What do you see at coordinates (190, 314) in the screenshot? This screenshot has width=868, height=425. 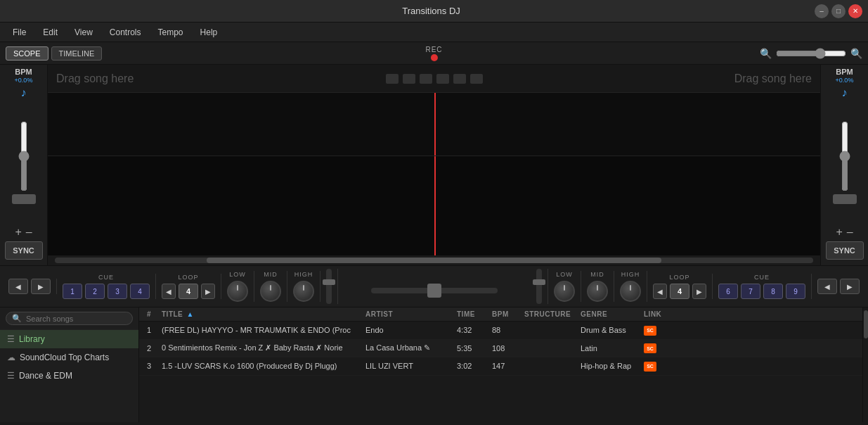 I see `title-sort-arrow: ▲` at bounding box center [190, 314].